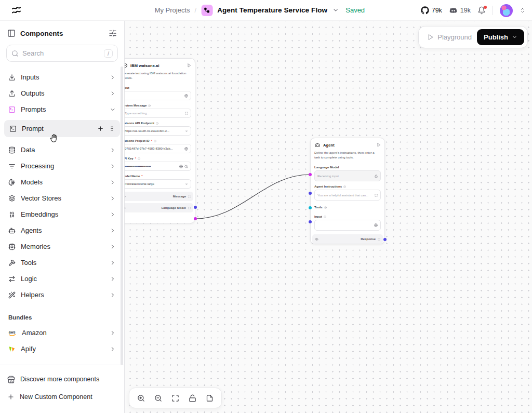  What do you see at coordinates (272, 10) in the screenshot?
I see `flow-title: Agent Temperature Service Flow` at bounding box center [272, 10].